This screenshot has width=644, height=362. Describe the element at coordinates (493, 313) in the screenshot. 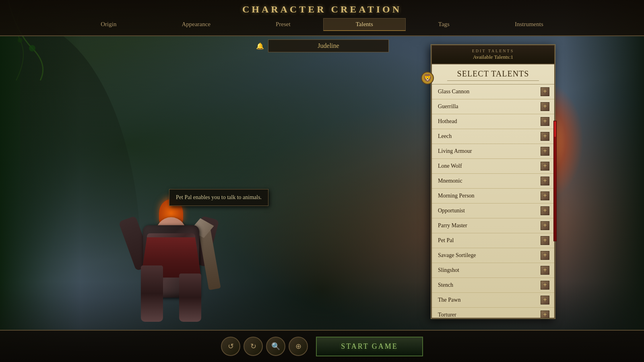

I see `list-item: Torturer +` at that location.